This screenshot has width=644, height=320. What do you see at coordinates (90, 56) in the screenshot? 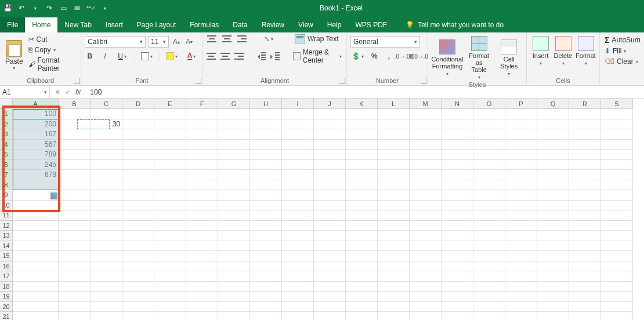
I see `bold-button: B` at bounding box center [90, 56].